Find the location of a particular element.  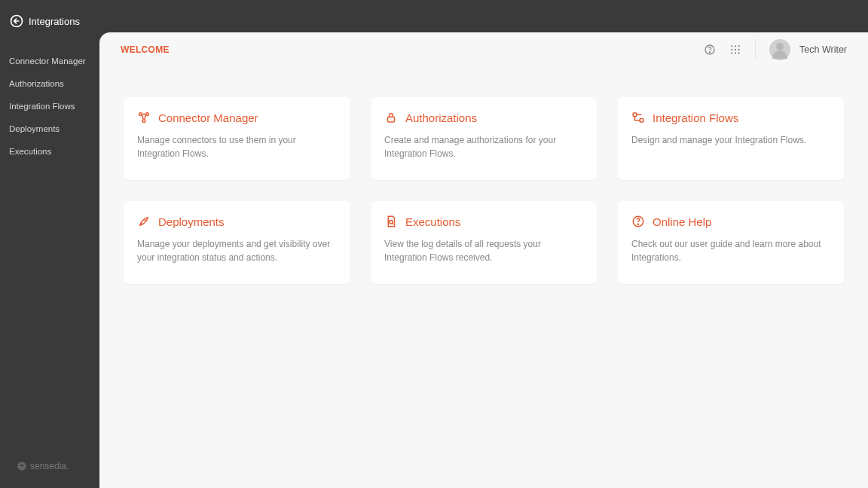

sidebar: Integrations Connector Manager Authoriza… is located at coordinates (50, 244).